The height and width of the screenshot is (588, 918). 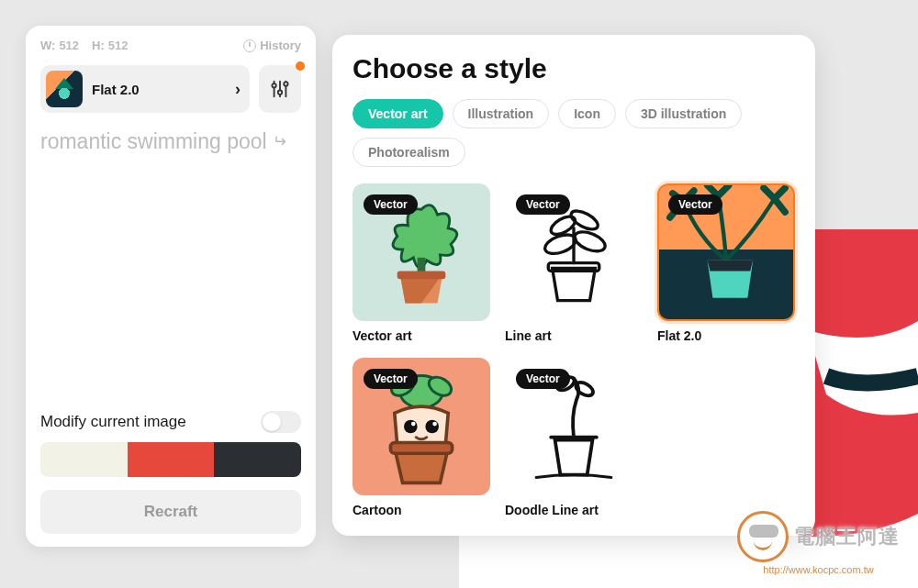 What do you see at coordinates (726, 263) in the screenshot?
I see `style-card-flat-2: Vector Flat 2.0` at bounding box center [726, 263].